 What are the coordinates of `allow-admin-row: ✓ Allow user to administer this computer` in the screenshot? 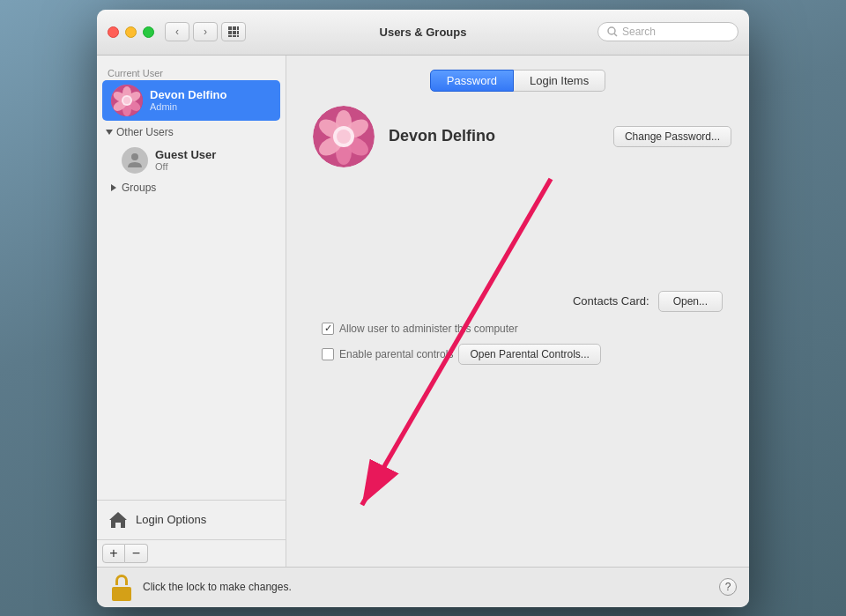 It's located at (518, 329).